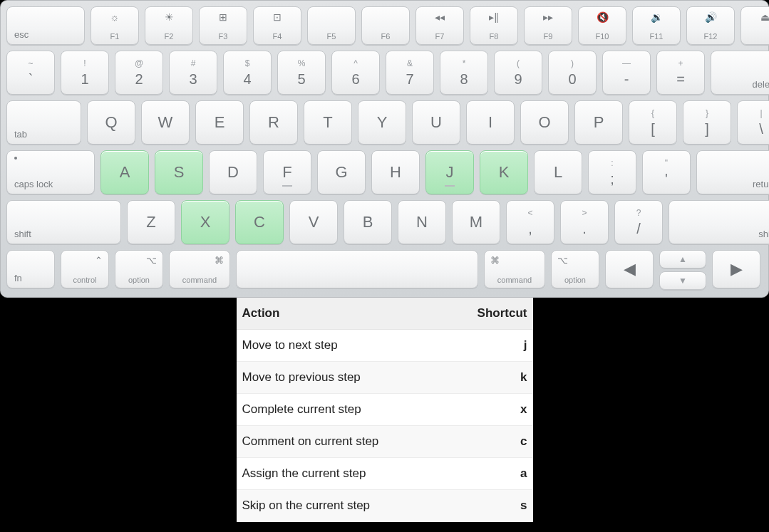 The width and height of the screenshot is (769, 532). I want to click on key--: ?/, so click(639, 222).